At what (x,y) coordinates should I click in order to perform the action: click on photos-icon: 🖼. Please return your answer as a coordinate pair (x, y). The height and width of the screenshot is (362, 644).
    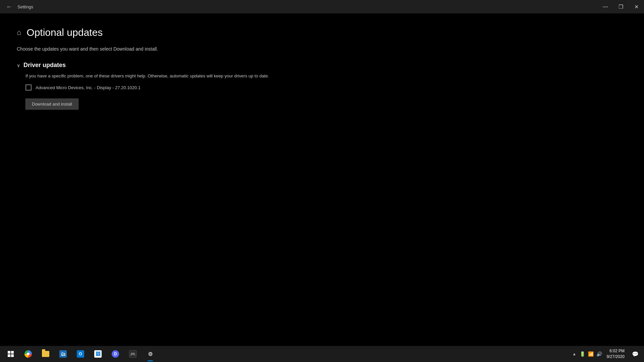
    Looking at the image, I should click on (98, 354).